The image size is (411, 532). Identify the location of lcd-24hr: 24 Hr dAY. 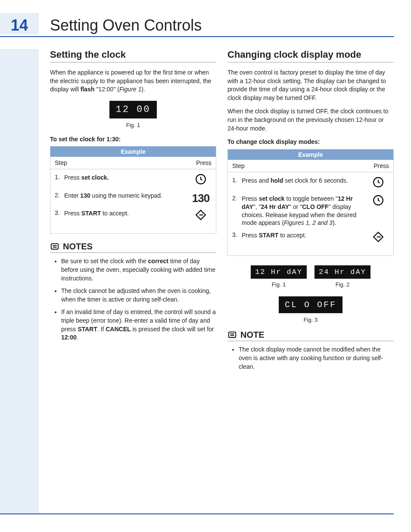
(342, 272).